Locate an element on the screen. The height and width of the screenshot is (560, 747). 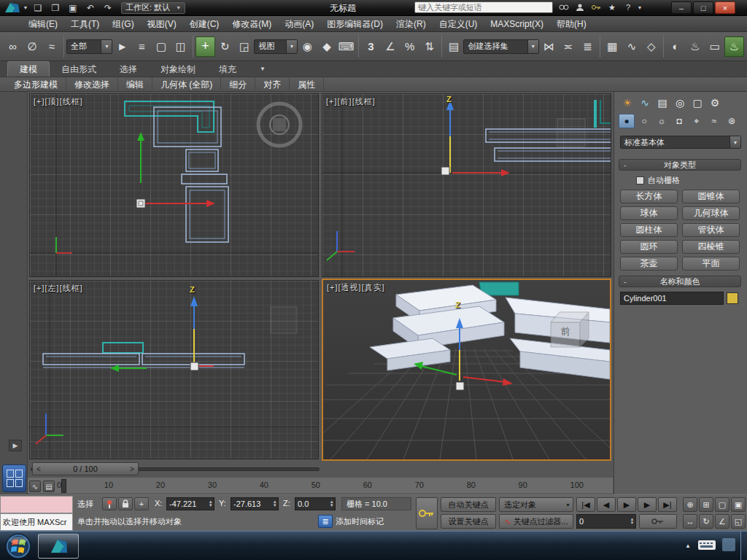
absolute-offset-icon: + is located at coordinates (142, 504).